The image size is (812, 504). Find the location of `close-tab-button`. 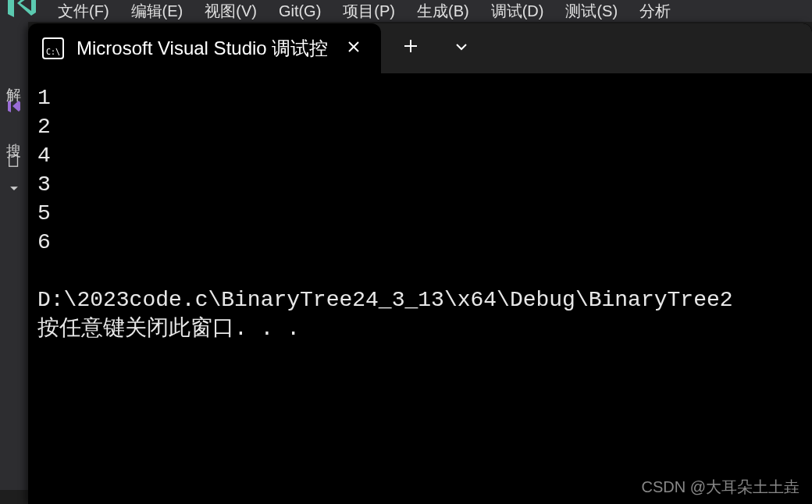

close-tab-button is located at coordinates (354, 48).